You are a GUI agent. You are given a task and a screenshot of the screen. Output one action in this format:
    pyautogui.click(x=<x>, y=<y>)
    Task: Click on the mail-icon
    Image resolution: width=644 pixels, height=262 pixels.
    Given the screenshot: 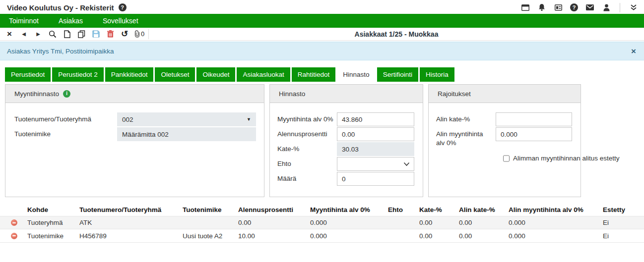 What is the action you would take?
    pyautogui.click(x=590, y=7)
    